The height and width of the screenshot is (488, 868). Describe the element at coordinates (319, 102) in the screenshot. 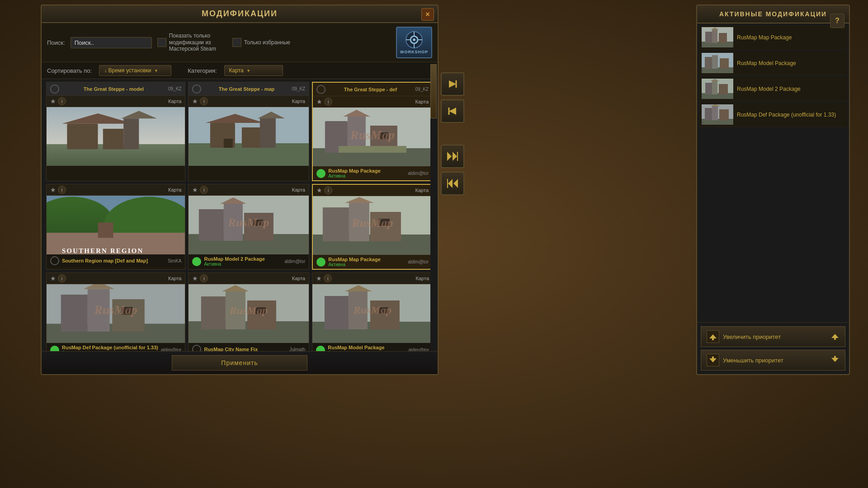

I see `mod-card-3-star-btn: ★` at that location.